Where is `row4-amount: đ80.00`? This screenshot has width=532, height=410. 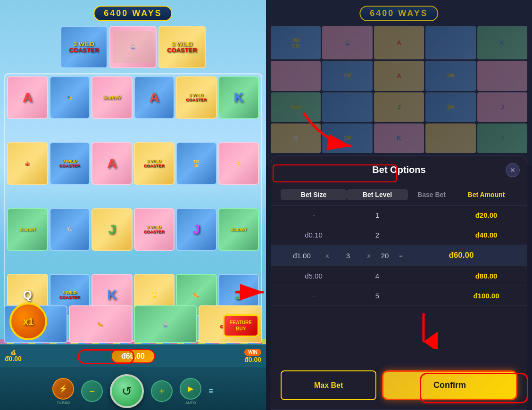
row4-amount: đ80.00 is located at coordinates (486, 276).